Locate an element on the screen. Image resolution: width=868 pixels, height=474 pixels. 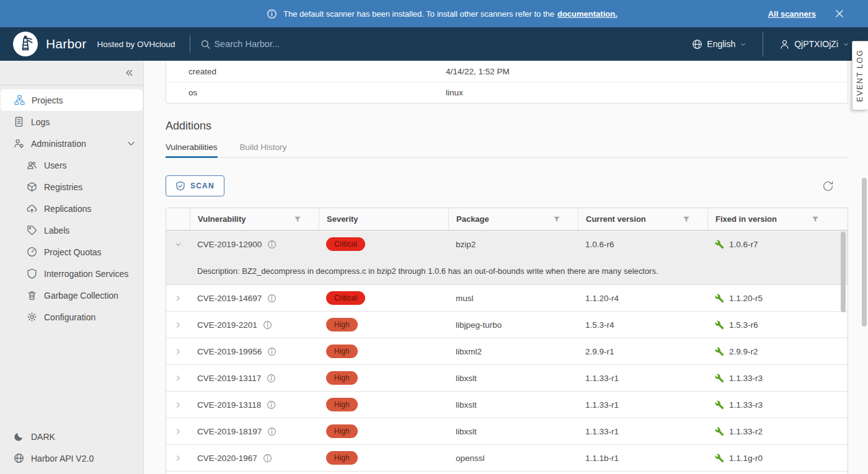
collapse-sidebar-icon is located at coordinates (129, 73).